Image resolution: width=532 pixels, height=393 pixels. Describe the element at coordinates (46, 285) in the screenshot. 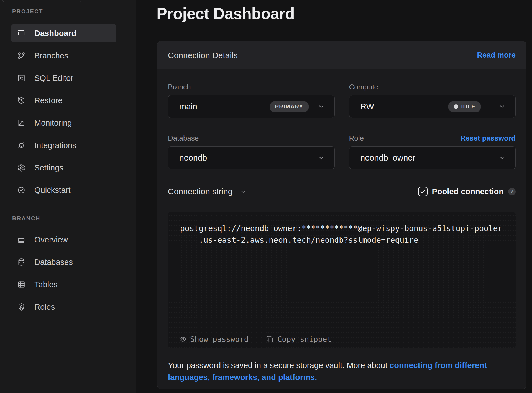

I see `sidebar-item-label: Tables` at that location.